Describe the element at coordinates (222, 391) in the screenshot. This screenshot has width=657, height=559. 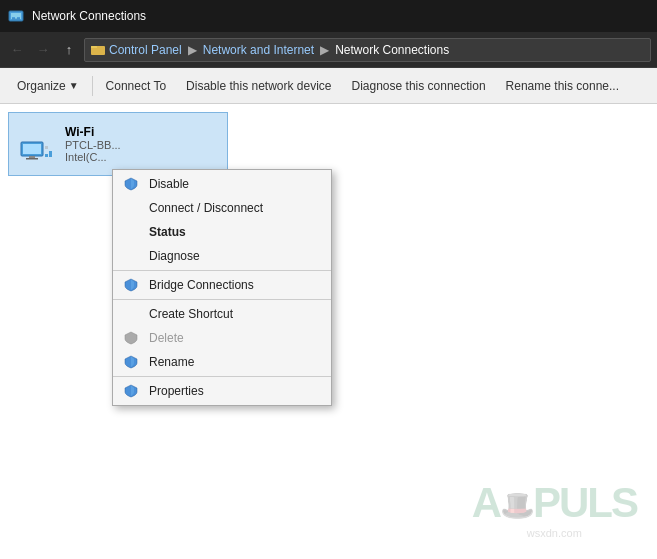
I see `ctx-properties: Properties` at that location.